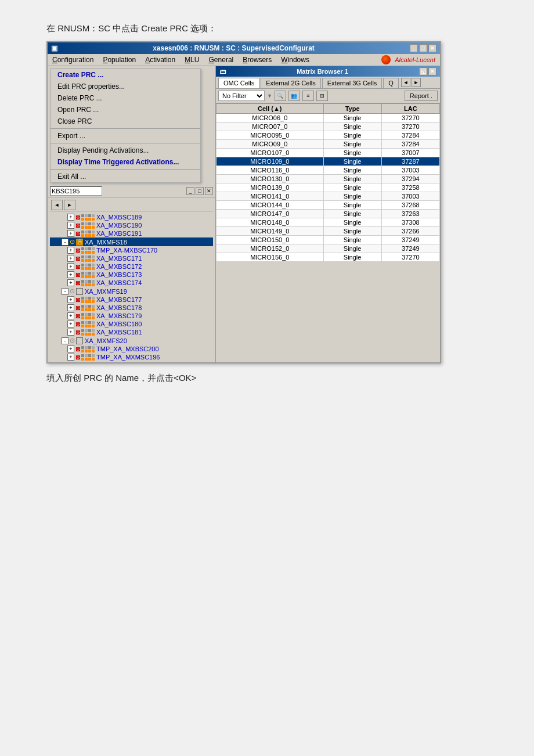 This screenshot has width=534, height=756. Describe the element at coordinates (131, 332) in the screenshot. I see `tree-node-bsc181: + ⊠ XA_MXBSC181` at that location.